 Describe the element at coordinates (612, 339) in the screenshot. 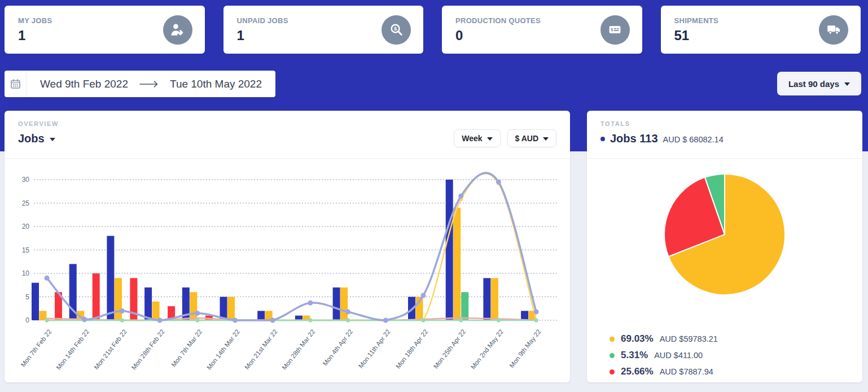

I see `legend-dot-yellow` at that location.